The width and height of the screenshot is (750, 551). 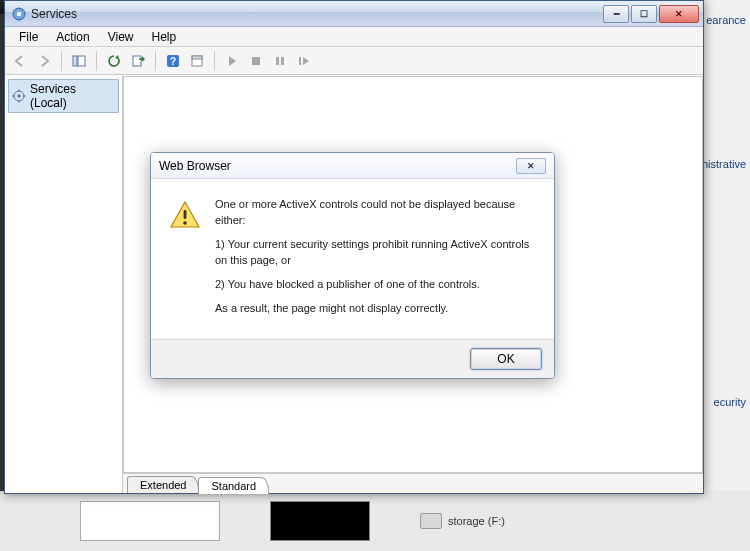 I want to click on ok-button: OK, so click(x=506, y=359).